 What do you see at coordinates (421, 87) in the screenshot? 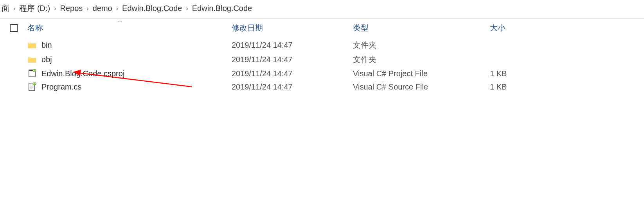
I see `file-type: Visual C# Source File` at bounding box center [421, 87].